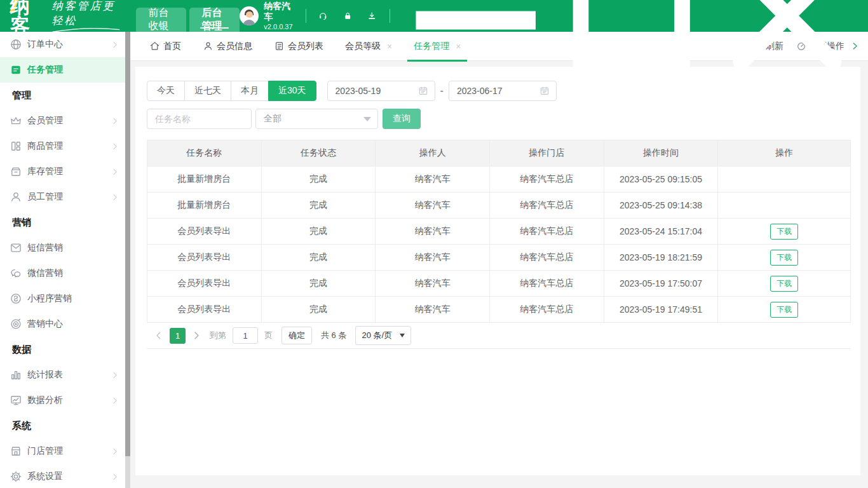 The height and width of the screenshot is (488, 868). Describe the element at coordinates (372, 16) in the screenshot. I see `download-update-icon` at that location.